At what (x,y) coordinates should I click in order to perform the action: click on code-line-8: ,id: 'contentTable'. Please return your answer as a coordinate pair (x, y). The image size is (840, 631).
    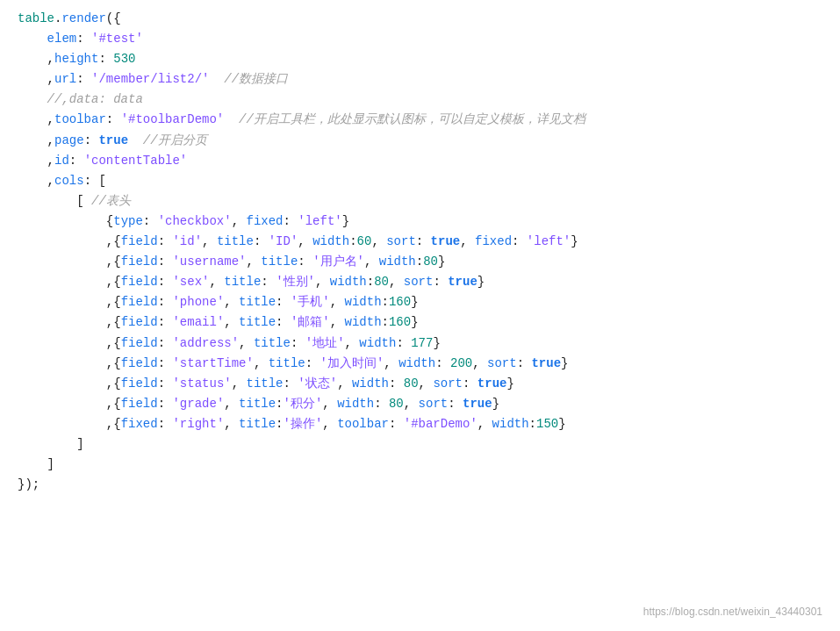
    Looking at the image, I should click on (420, 161).